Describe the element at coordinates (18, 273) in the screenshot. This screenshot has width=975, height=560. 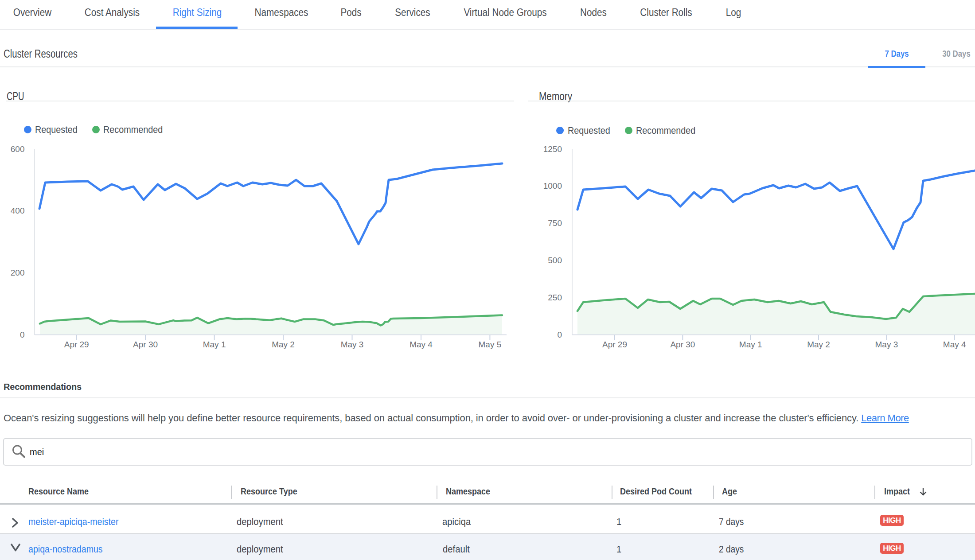
I see `svg-text: 200` at that location.